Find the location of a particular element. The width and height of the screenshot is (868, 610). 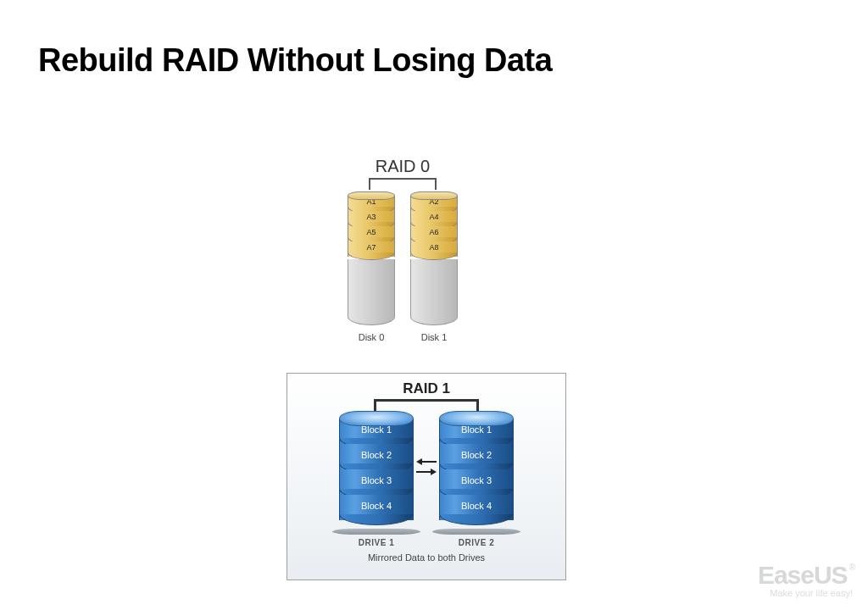

raid0-diagram: RAID 0 A1 A3 A5 A7 Disk 0 A2 A4 A6 A8 Di… is located at coordinates (403, 249).